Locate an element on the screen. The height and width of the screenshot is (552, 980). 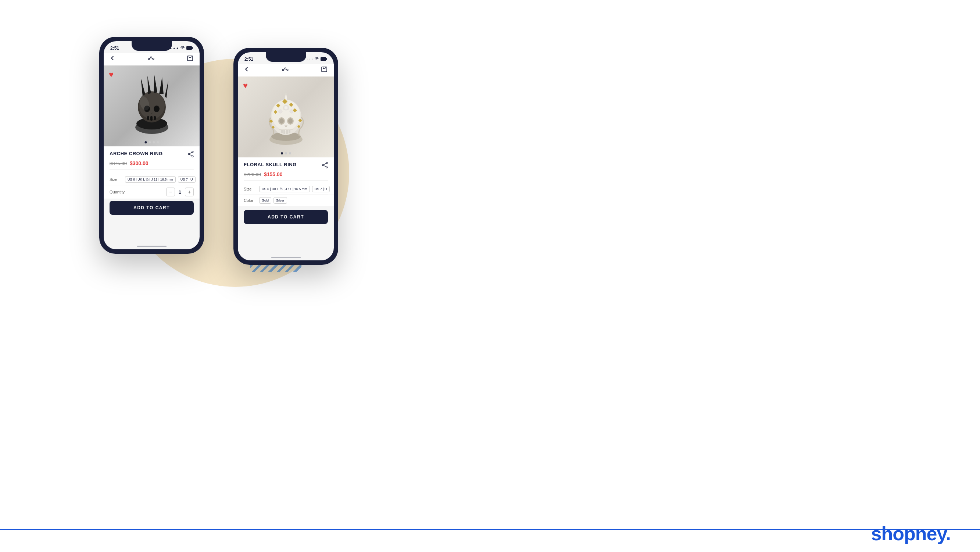
phone-1: 2:51 ▲▲▲ is located at coordinates (151, 145).